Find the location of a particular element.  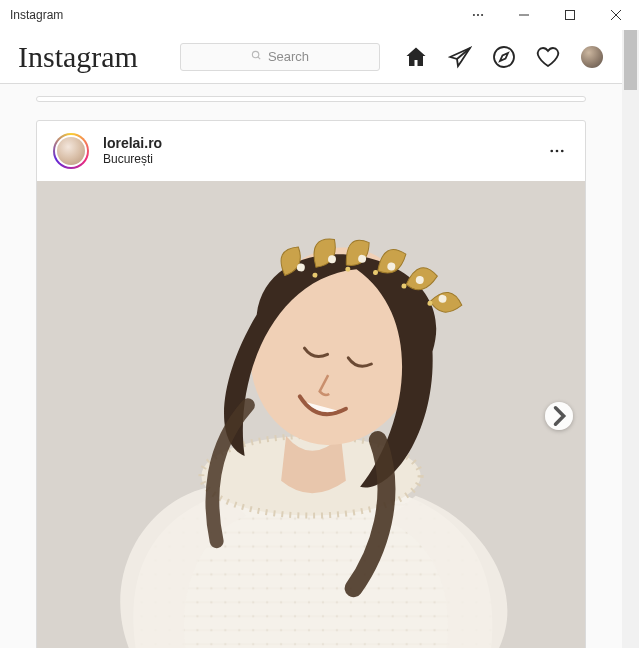

maximize-button is located at coordinates (570, 15).